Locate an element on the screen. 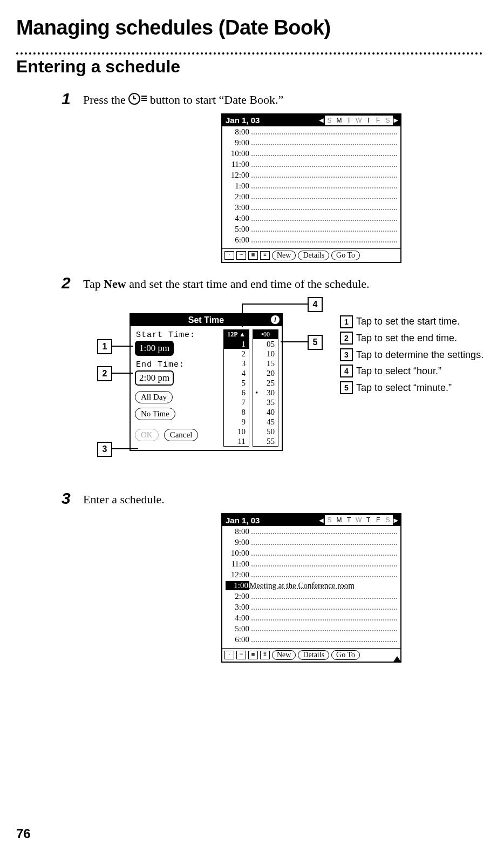  hour-option: 7 is located at coordinates (236, 402).